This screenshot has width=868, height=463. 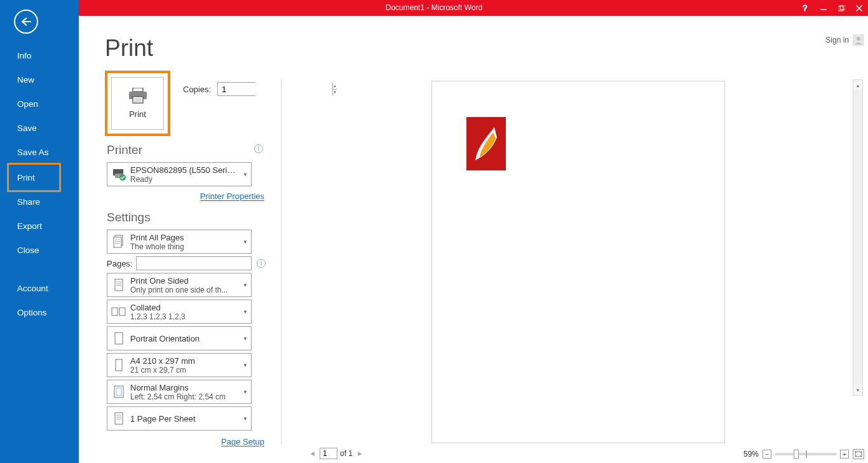 What do you see at coordinates (137, 114) in the screenshot?
I see `print-button-label: Print` at bounding box center [137, 114].